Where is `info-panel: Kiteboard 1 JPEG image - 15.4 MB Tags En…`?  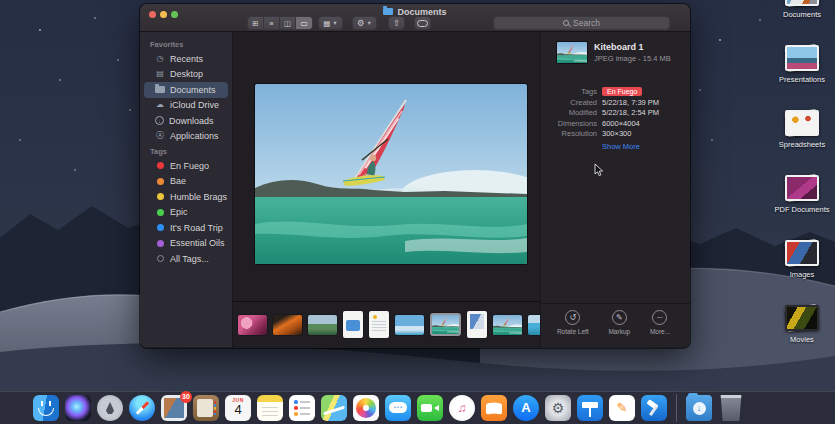 info-panel: Kiteboard 1 JPEG image - 15.4 MB Tags En… is located at coordinates (615, 190).